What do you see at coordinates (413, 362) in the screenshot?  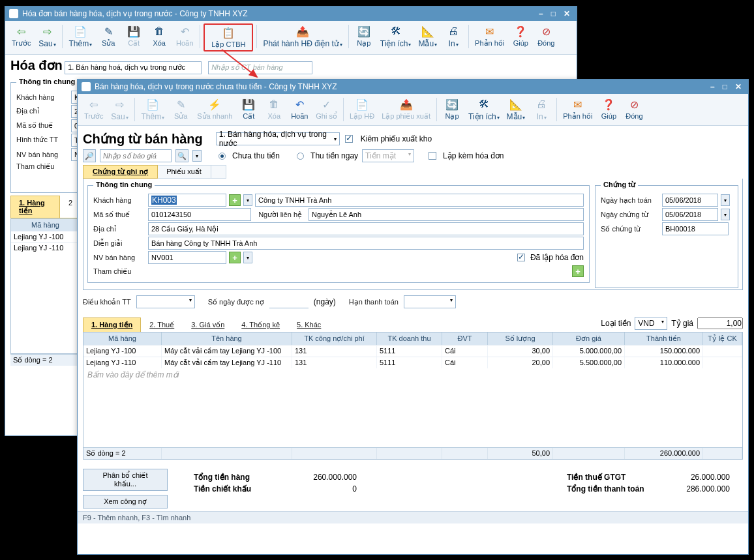 I see `table-row: Lejiang YJ -110Máy cắt vải cầm tay Lejia…` at bounding box center [413, 362].